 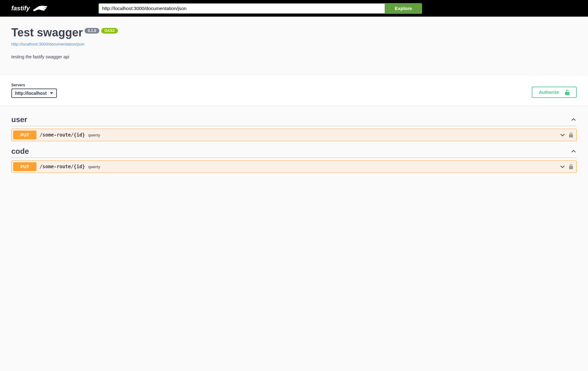 I want to click on title-row: Test swagger 0.1.0 OAS3, so click(x=294, y=33).